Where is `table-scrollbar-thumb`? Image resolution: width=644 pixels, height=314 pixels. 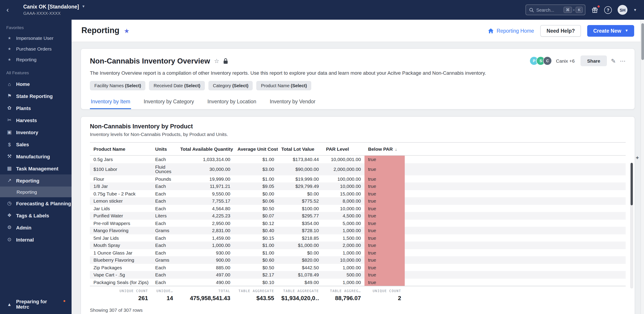
table-scrollbar-thumb is located at coordinates (632, 184).